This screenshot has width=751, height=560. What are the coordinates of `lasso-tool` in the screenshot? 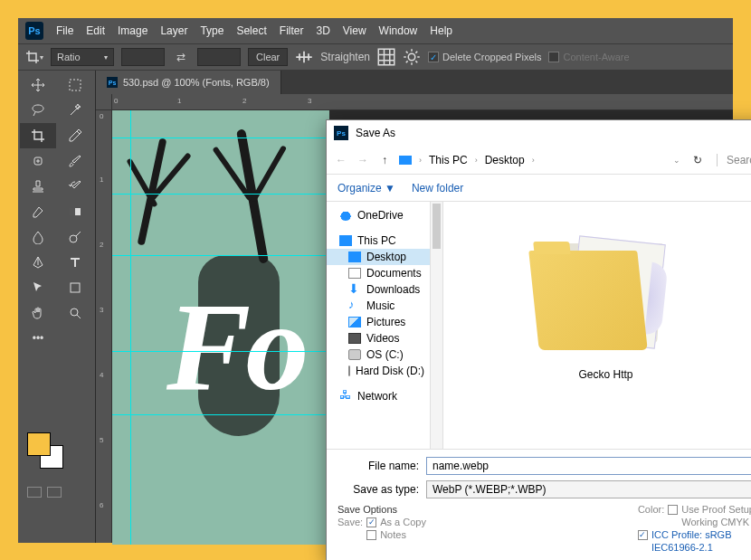 It's located at (38, 110).